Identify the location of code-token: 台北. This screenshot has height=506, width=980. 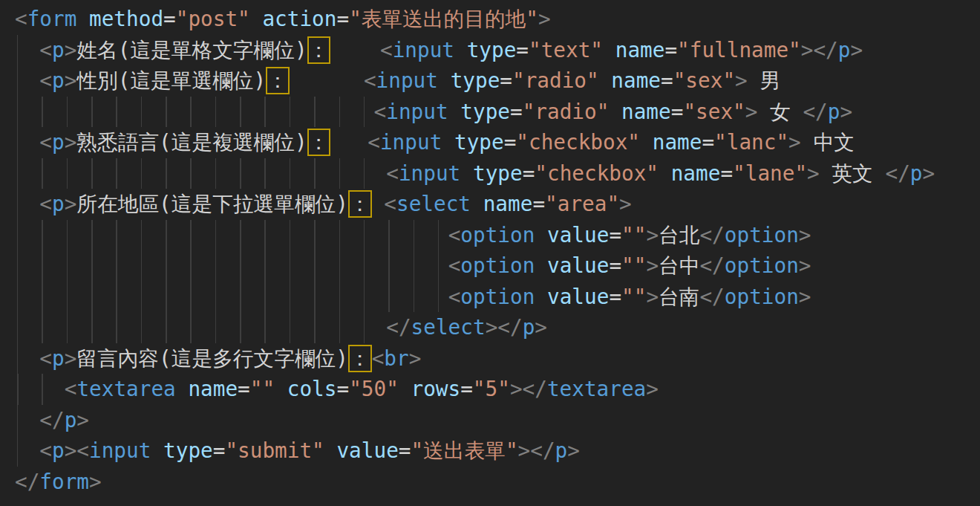
(679, 235).